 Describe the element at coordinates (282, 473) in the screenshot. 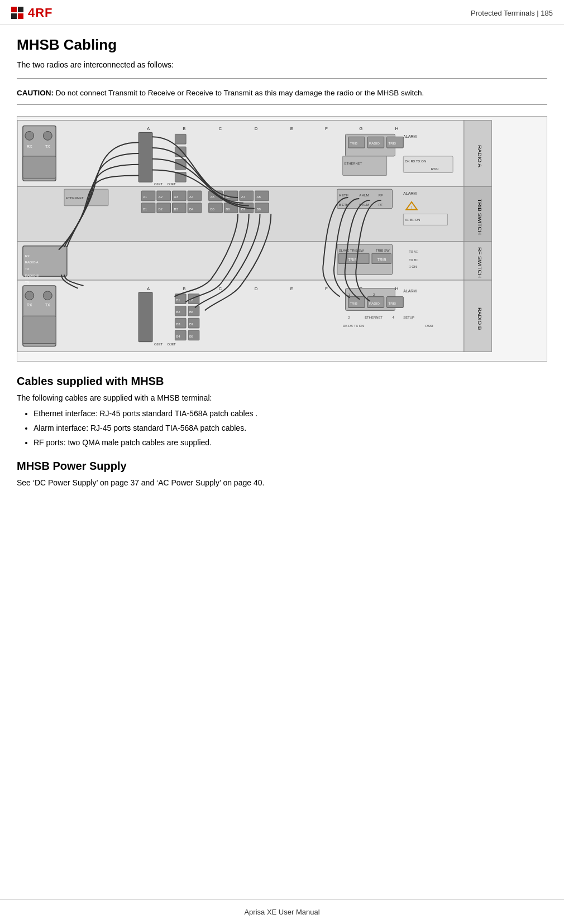

I see `power-section: MHSB Power Supply See ‘DC Power Supply’ …` at that location.